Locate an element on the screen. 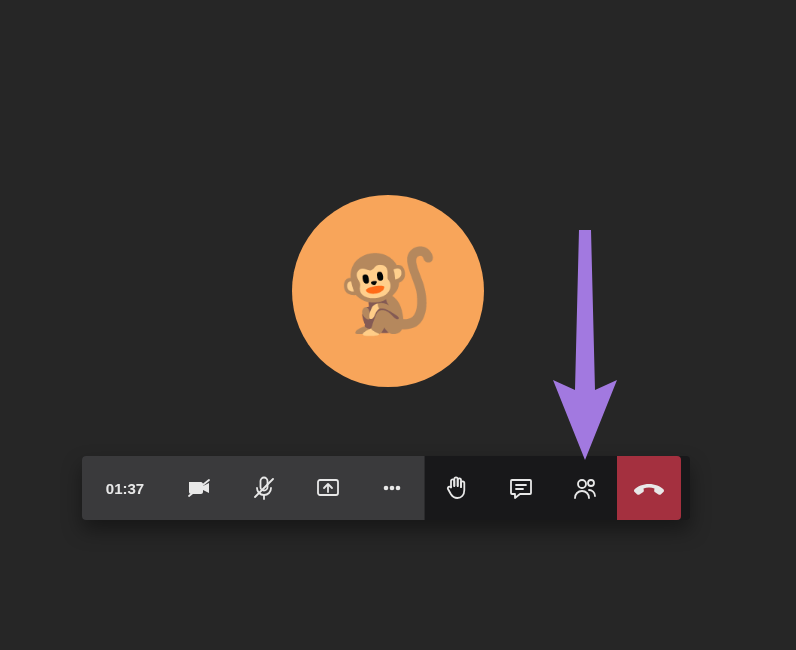  call-duration-label: 01:37 is located at coordinates (125, 488).